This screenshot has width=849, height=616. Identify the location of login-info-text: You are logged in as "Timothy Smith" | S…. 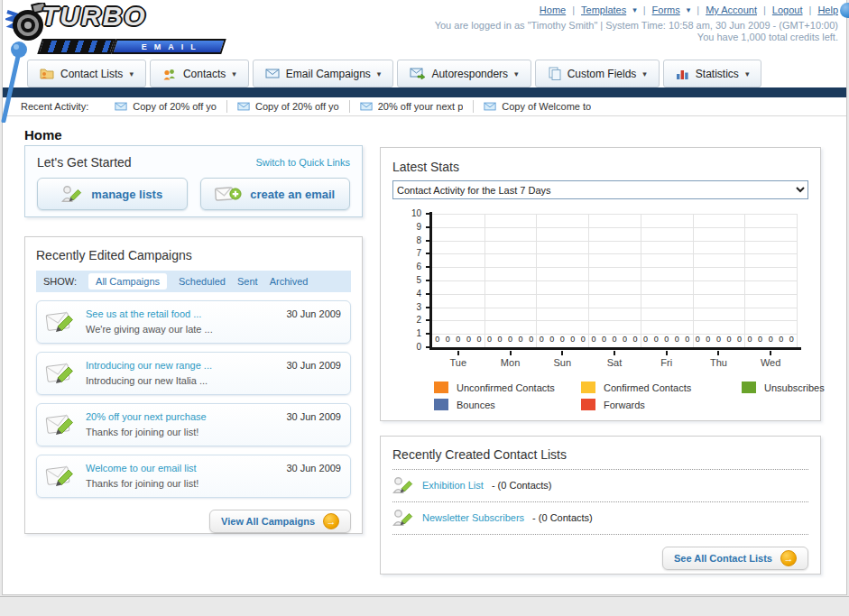
(637, 25).